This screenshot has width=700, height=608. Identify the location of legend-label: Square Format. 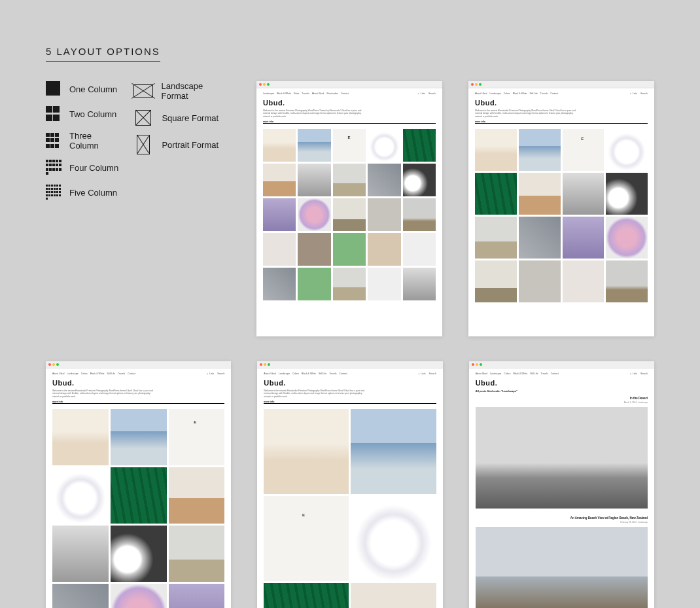
(190, 118).